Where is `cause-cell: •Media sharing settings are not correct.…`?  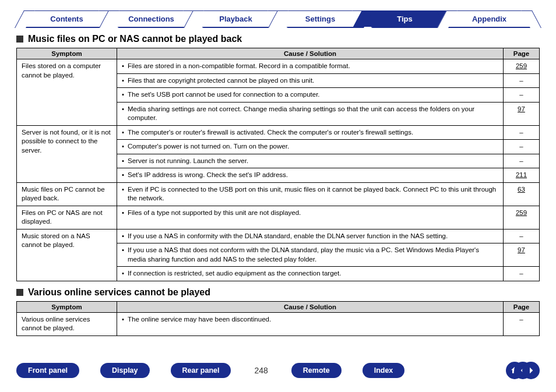 cause-cell: •Media sharing settings are not correct.… is located at coordinates (310, 114).